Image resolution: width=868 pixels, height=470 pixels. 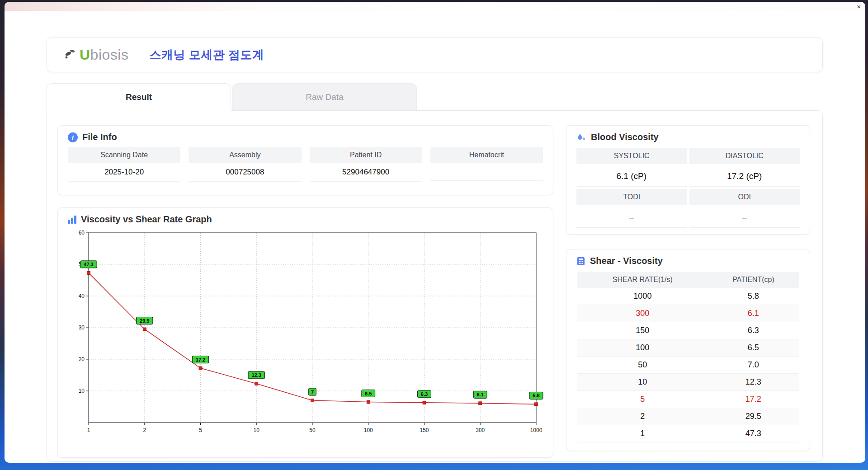 What do you see at coordinates (366, 155) in the screenshot?
I see `field-label-patient-id: Patient ID` at bounding box center [366, 155].